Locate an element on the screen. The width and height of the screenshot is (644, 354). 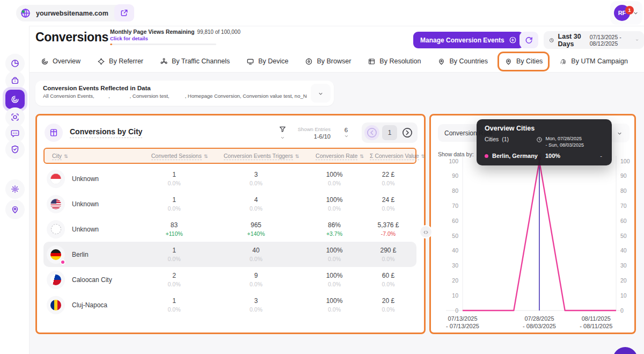
table-grid-icon is located at coordinates (54, 133).